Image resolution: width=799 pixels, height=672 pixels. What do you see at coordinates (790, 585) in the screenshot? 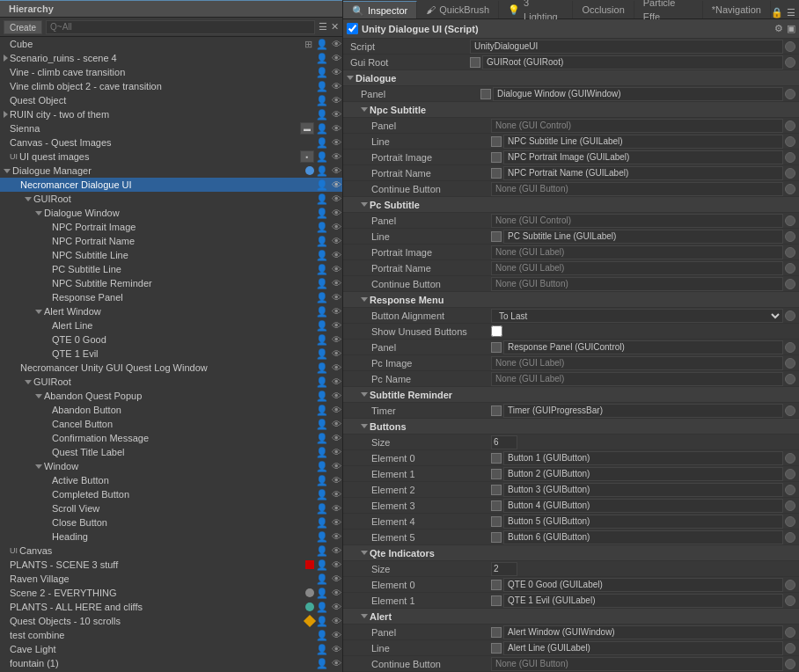
I see `qte-element0-pick` at bounding box center [790, 585].